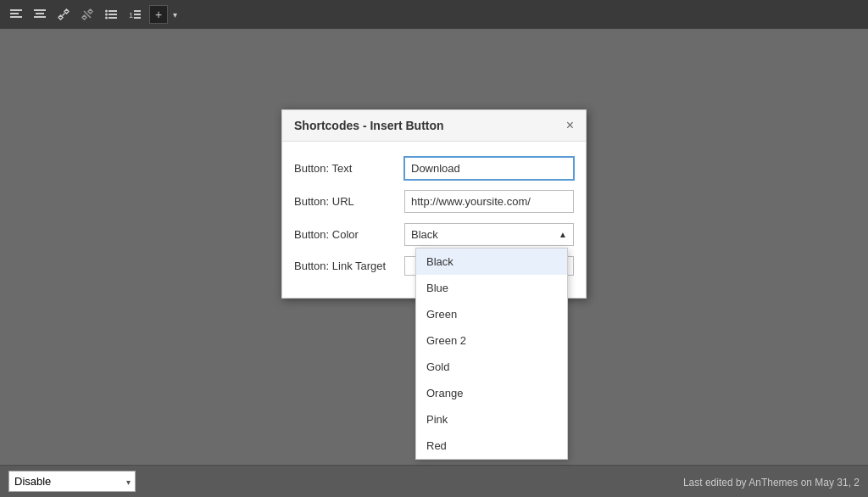  What do you see at coordinates (349, 266) in the screenshot?
I see `button-link-target-label: Button: Link Target` at bounding box center [349, 266].